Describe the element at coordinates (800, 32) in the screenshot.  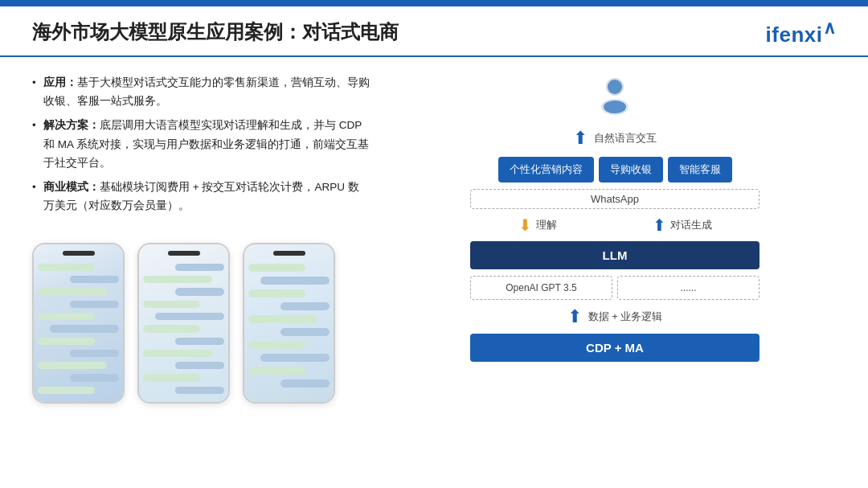
I see `logo: ifenxi∧` at that location.